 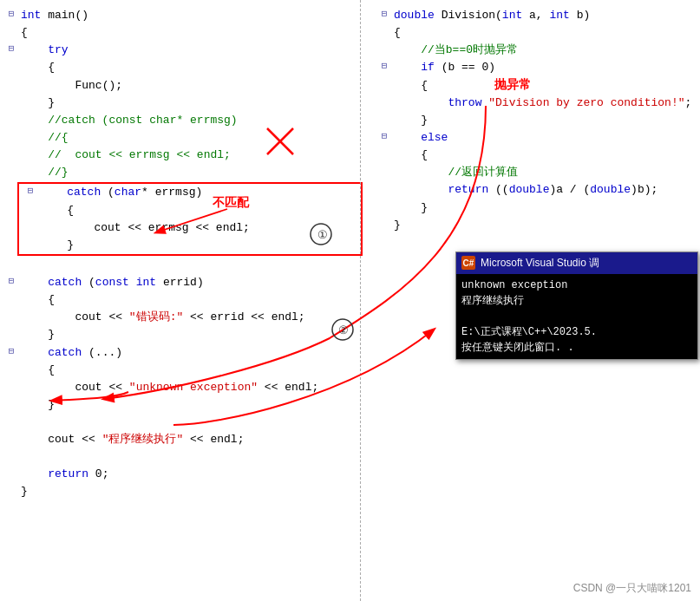 I want to click on watermark: CSDN @一只大喵咪1201, so click(x=632, y=588).